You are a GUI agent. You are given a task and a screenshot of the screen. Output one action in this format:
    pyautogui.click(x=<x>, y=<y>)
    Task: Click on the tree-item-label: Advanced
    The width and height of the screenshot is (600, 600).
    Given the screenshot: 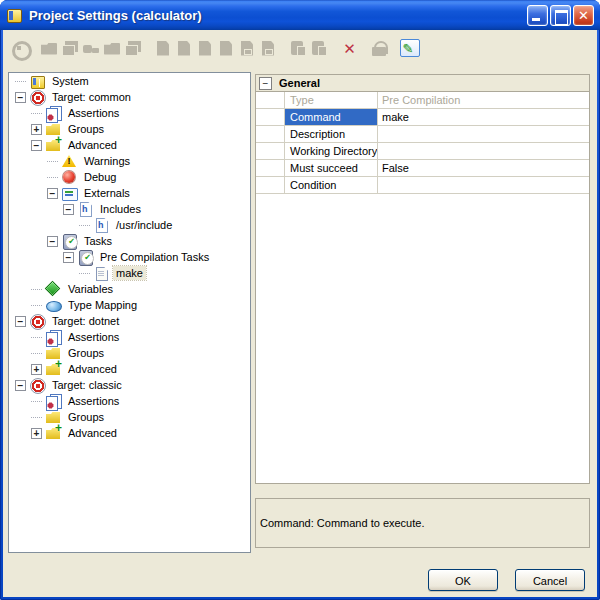 What is the action you would take?
    pyautogui.click(x=92, y=145)
    